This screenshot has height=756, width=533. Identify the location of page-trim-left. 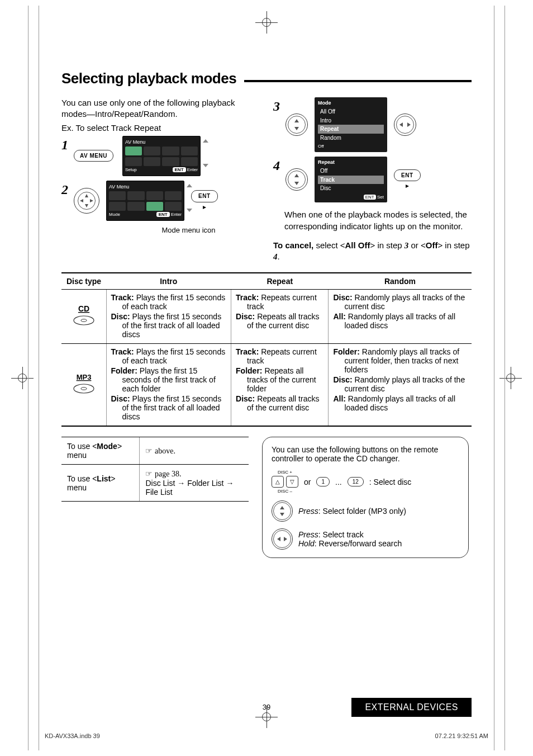
(34, 378).